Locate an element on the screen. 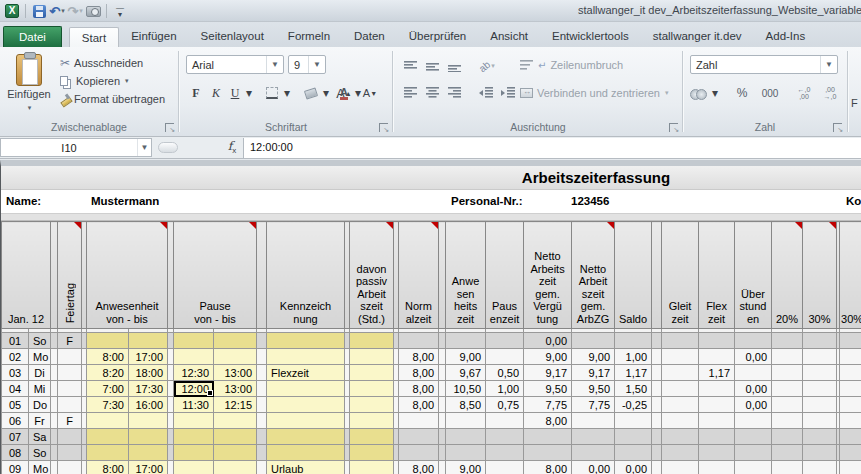 The width and height of the screenshot is (861, 474). dialog-launcher-icon is located at coordinates (384, 128).